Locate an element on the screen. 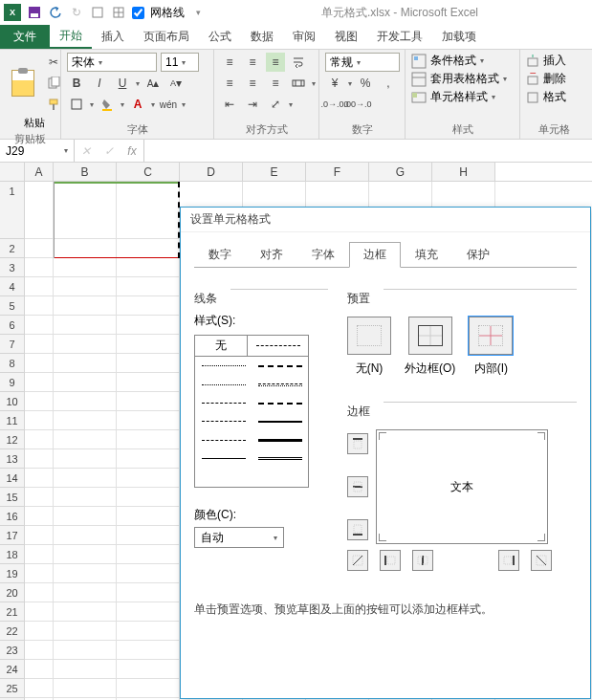 The width and height of the screenshot is (592, 700). select-all-corner is located at coordinates (12, 172).